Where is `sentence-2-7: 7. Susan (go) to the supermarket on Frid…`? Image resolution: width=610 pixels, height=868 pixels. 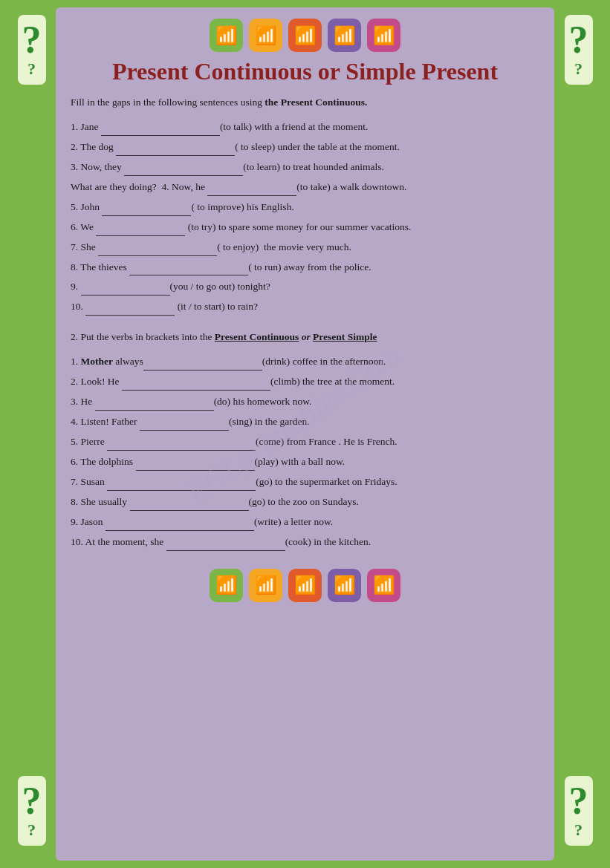 sentence-2-7: 7. Susan (go) to the supermarket on Frid… is located at coordinates (305, 483).